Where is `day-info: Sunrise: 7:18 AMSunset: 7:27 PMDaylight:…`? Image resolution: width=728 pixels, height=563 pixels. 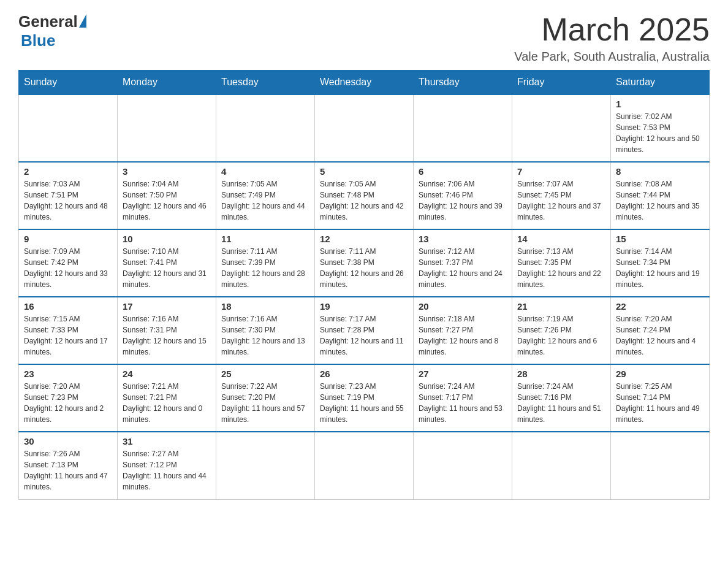 day-info: Sunrise: 7:18 AMSunset: 7:27 PMDaylight:… is located at coordinates (463, 335).